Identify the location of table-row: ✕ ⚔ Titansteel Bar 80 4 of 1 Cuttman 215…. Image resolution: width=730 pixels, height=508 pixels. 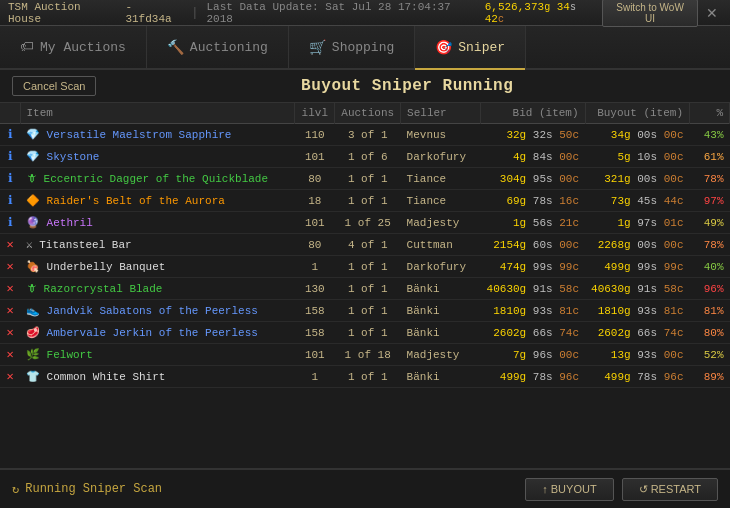
(365, 245).